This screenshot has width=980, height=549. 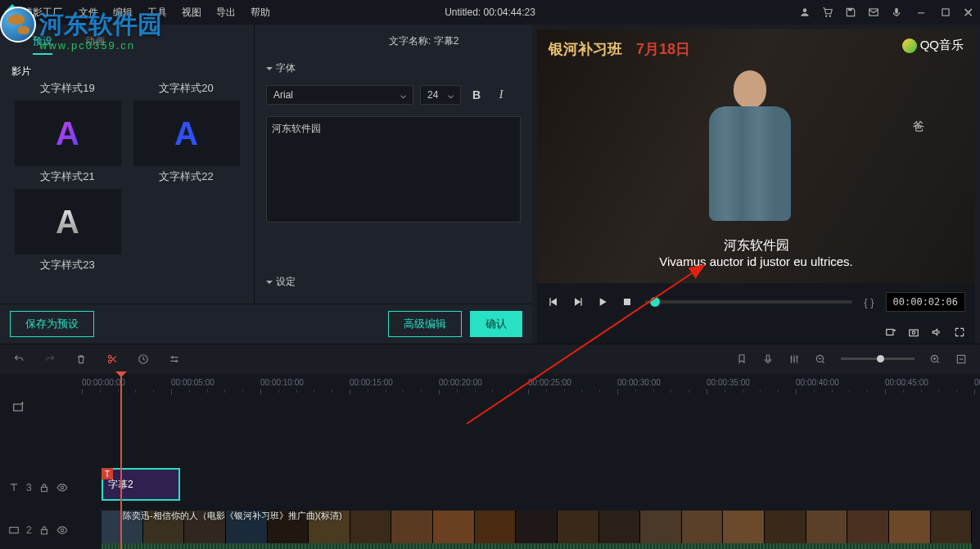 What do you see at coordinates (393, 281) in the screenshot?
I see `section-settings: 设定` at bounding box center [393, 281].